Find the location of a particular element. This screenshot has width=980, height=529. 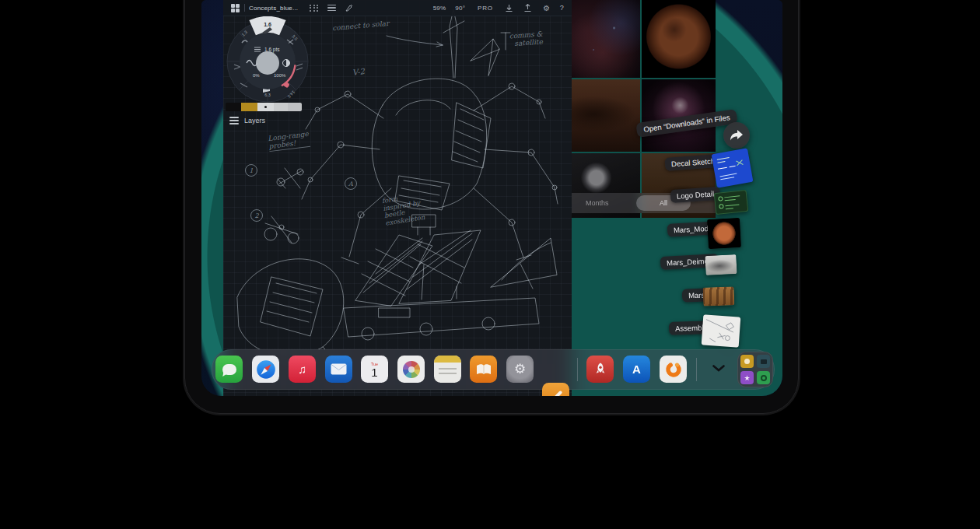

annotation-marker-a: A is located at coordinates (351, 184).